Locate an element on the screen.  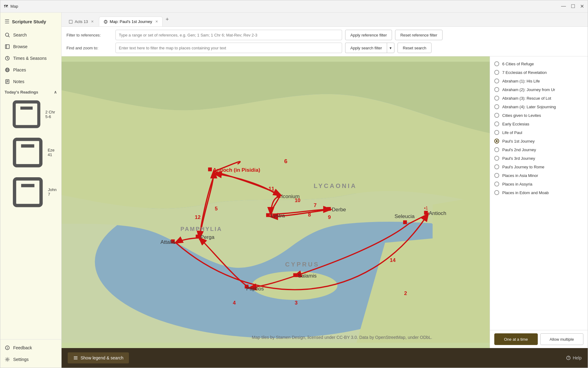
show-legend-button: Show legend & search is located at coordinates (98, 358).